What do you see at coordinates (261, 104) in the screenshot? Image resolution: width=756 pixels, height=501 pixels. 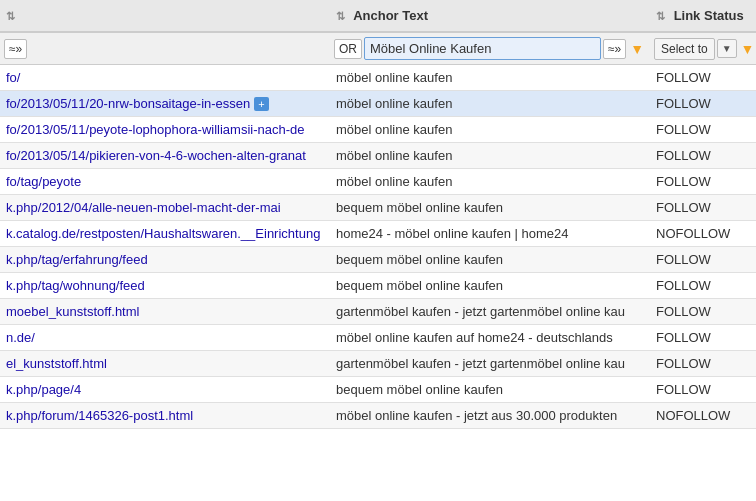 I see `add-icon: +` at bounding box center [261, 104].